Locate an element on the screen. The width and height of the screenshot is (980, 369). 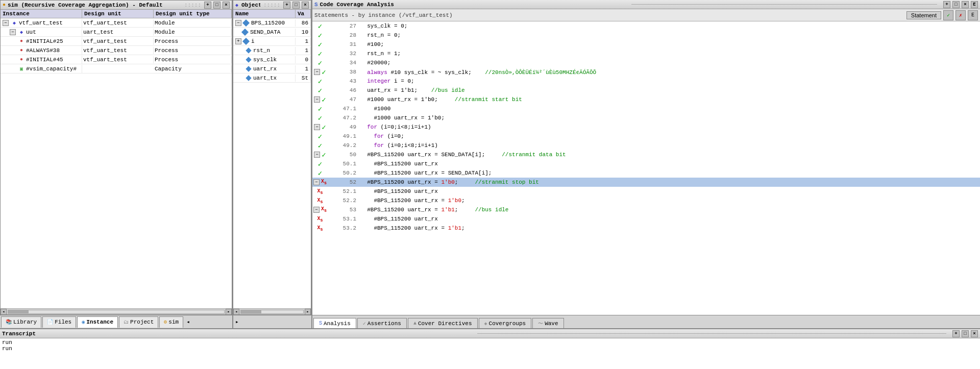
line-content: for (i=0;i<8;i=i+1) is located at coordinates (669, 145).